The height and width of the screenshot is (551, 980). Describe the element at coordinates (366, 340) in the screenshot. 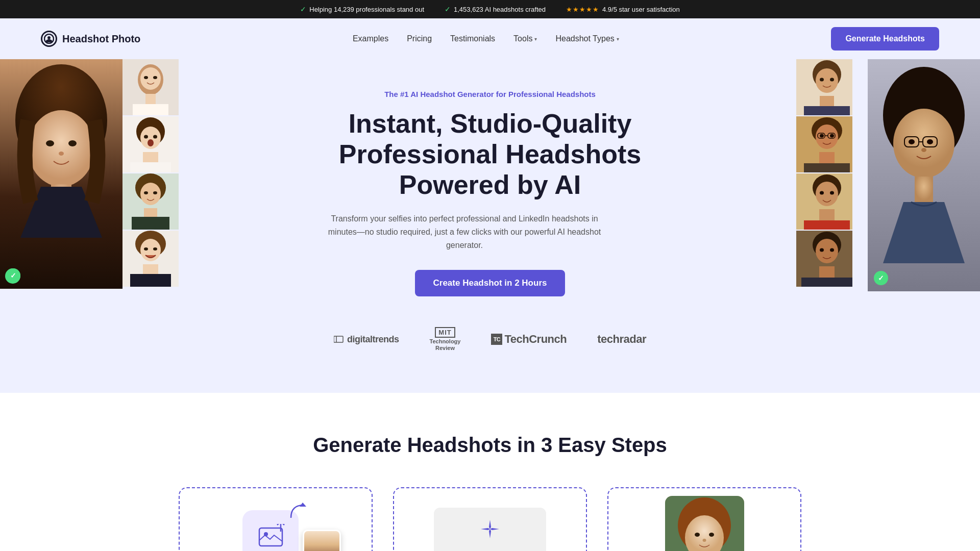

I see `digitaltrends-logo: digitaltrends` at that location.